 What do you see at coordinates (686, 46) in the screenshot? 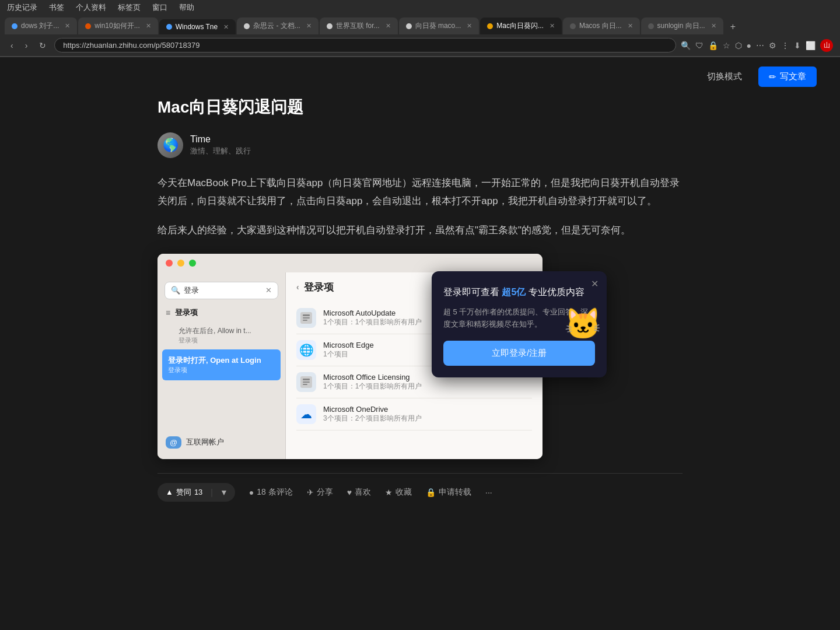
I see `search-icon: 🔍` at bounding box center [686, 46].